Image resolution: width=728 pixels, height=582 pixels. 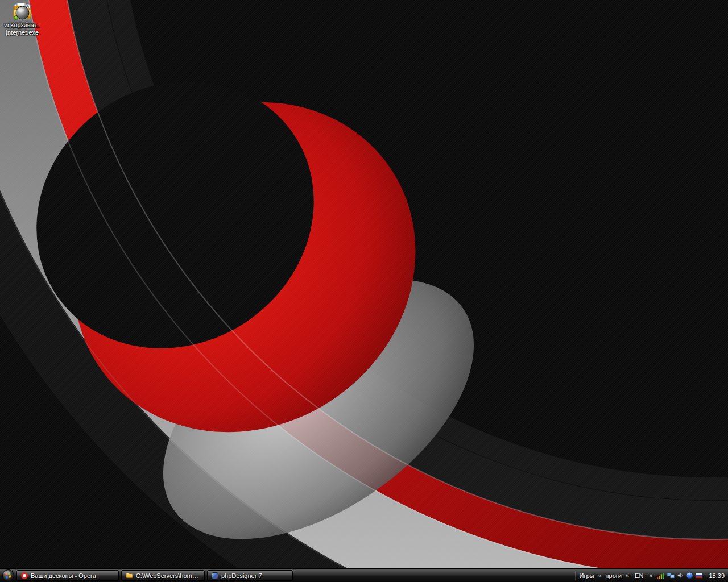 What do you see at coordinates (64, 576) in the screenshot?
I see `task-label: Ваши дескопы - Opera` at bounding box center [64, 576].